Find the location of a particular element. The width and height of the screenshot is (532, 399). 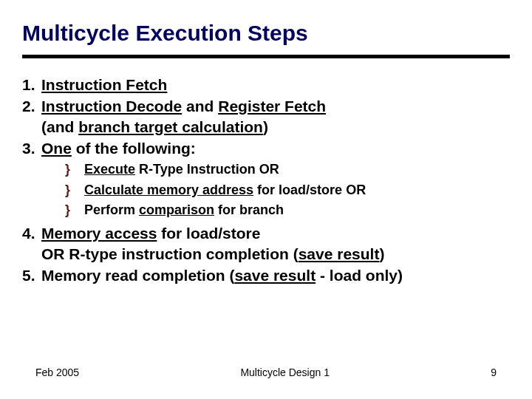

underline-text: Register Fetch is located at coordinates (272, 106).